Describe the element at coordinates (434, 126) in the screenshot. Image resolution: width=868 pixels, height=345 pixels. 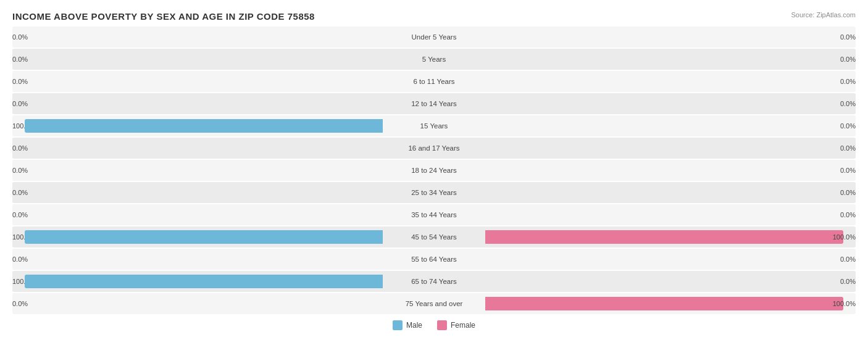
I see `row-label: 15 Years` at that location.